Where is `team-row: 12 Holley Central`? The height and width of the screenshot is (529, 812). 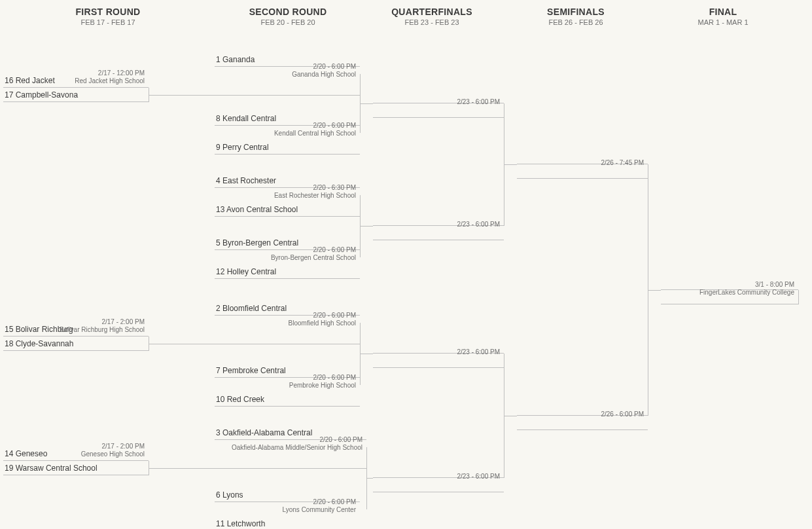
team-row: 12 Holley Central is located at coordinates (287, 272).